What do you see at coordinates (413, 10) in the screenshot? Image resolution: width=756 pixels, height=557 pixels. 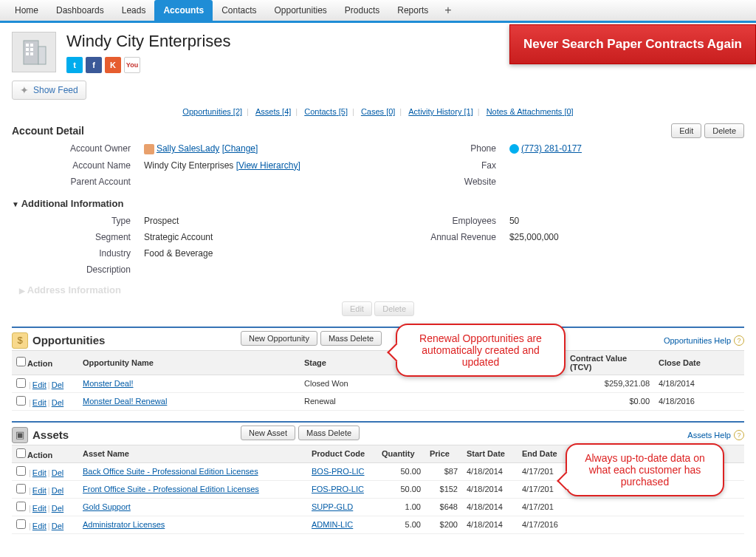 I see `tab-reports: Reports` at bounding box center [413, 10].